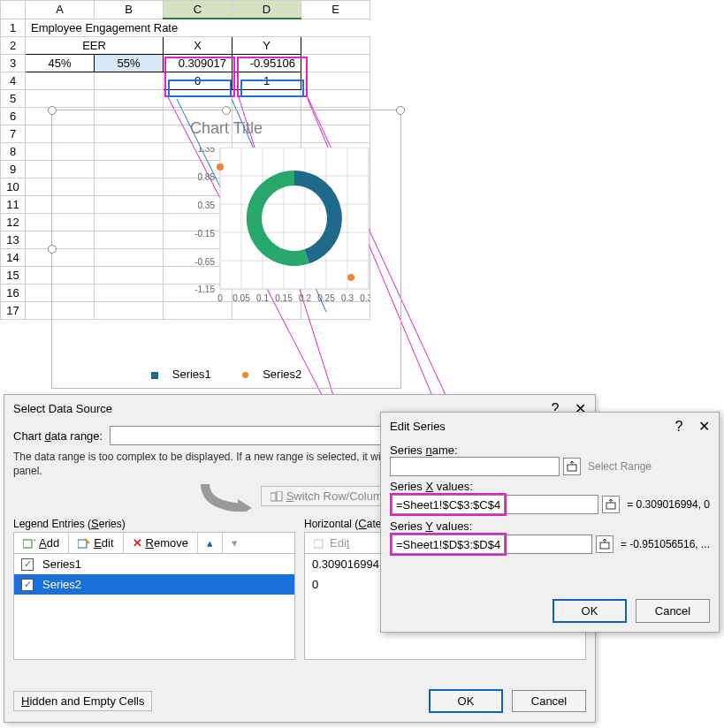 The image size is (724, 728). Describe the element at coordinates (336, 64) in the screenshot. I see `cell-E3` at that location.